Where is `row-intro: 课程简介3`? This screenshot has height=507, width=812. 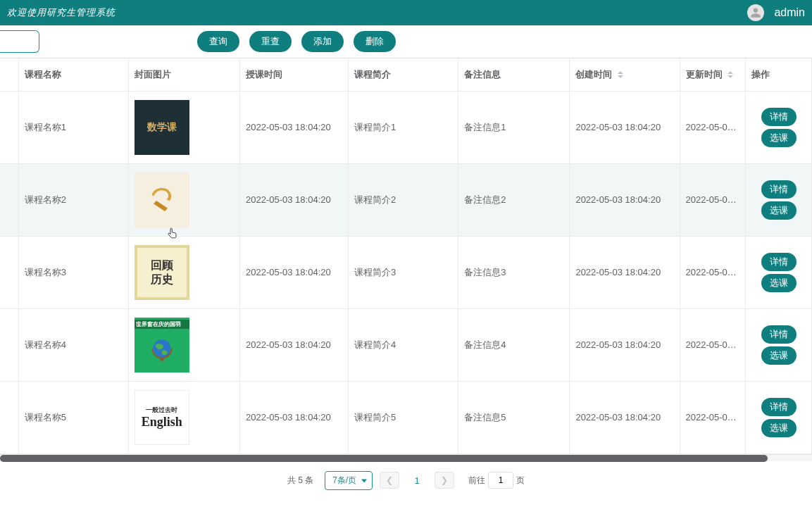 row-intro: 课程简介3 is located at coordinates (404, 272).